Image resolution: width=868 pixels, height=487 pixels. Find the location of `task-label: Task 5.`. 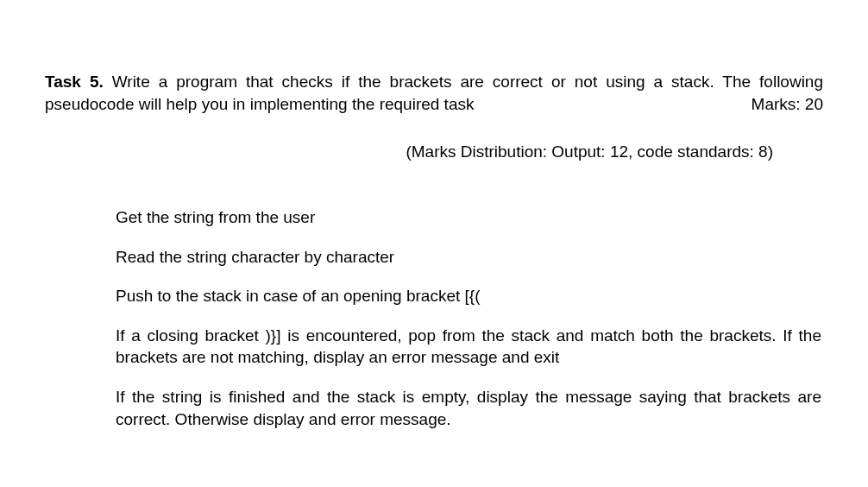

task-label: Task 5. is located at coordinates (74, 81).